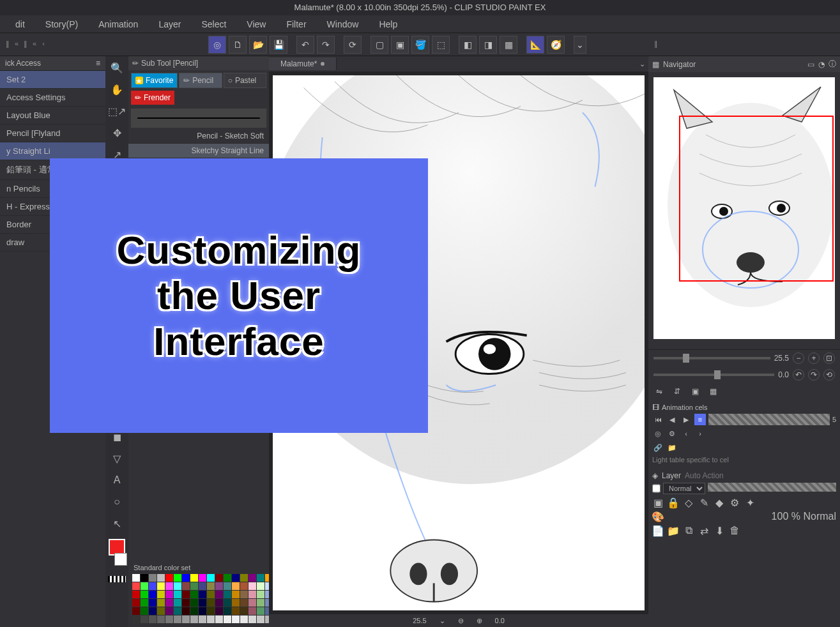 The width and height of the screenshot is (840, 627). What do you see at coordinates (657, 488) in the screenshot?
I see `layer-lock-checkbox` at bounding box center [657, 488].